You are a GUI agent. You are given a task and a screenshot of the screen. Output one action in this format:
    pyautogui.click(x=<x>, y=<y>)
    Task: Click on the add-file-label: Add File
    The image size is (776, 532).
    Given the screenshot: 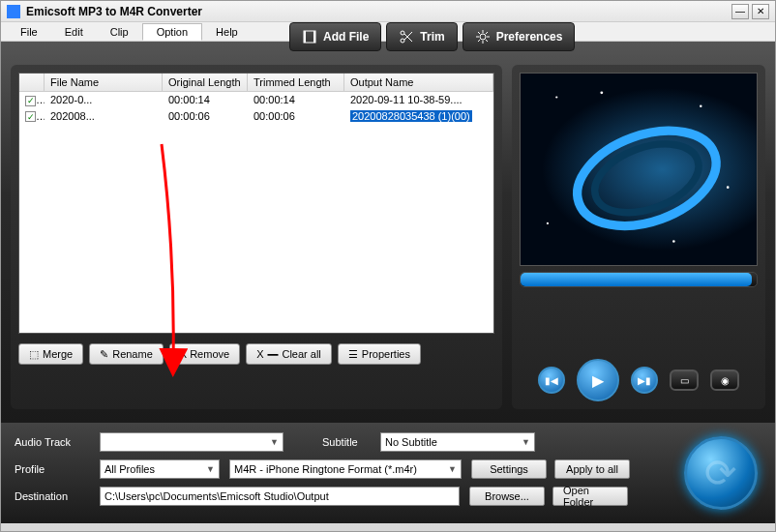 What is the action you would take?
    pyautogui.click(x=346, y=37)
    